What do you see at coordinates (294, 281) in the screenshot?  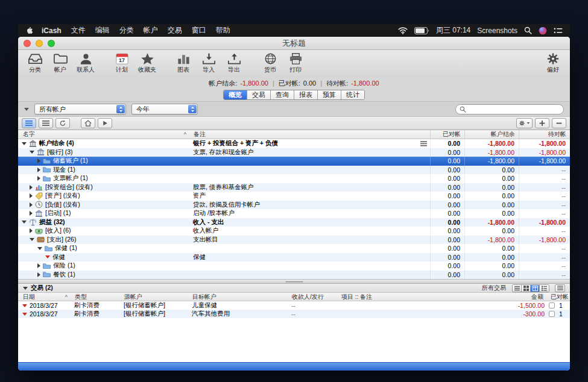 I see `pane-splitter` at bounding box center [294, 281].